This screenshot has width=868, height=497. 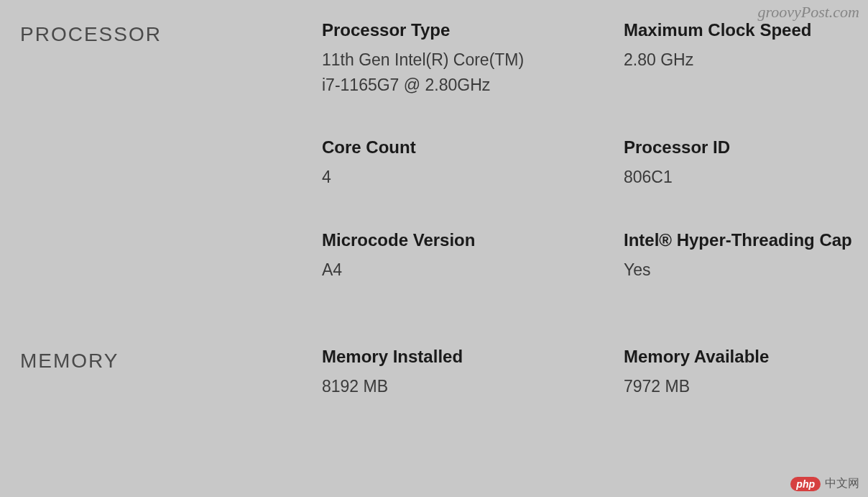 What do you see at coordinates (473, 177) in the screenshot?
I see `field-value: 4` at bounding box center [473, 177].